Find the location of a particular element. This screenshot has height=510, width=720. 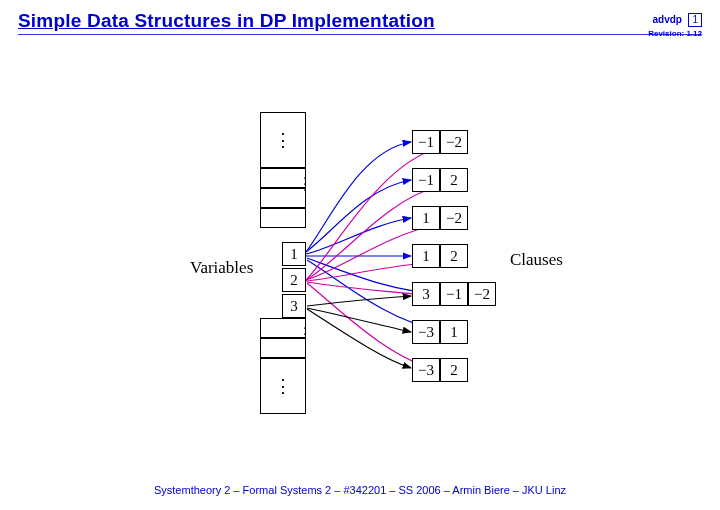

clause-0-lit-a: −1 is located at coordinates (426, 142).